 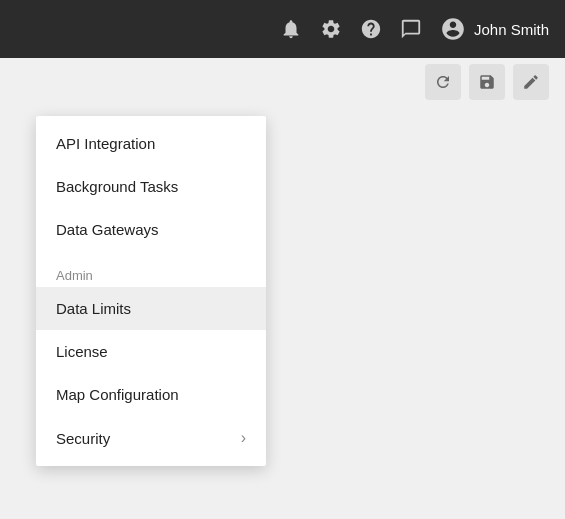 I want to click on toolbar, so click(x=487, y=82).